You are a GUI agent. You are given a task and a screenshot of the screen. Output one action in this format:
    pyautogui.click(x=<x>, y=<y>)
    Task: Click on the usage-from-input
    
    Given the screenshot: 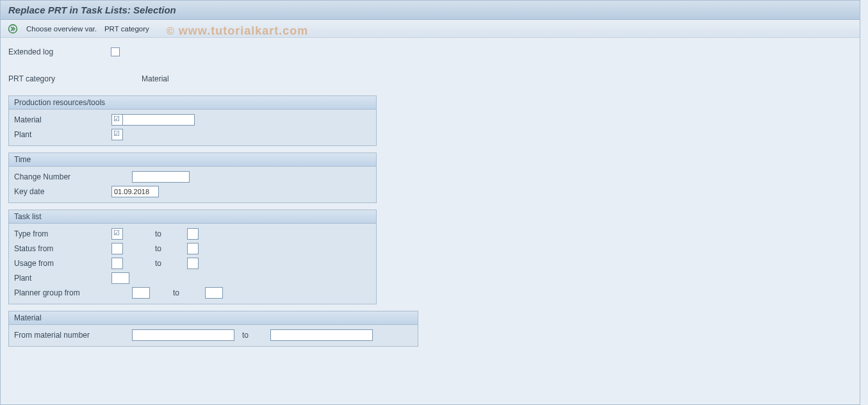 What is the action you would take?
    pyautogui.click(x=117, y=263)
    